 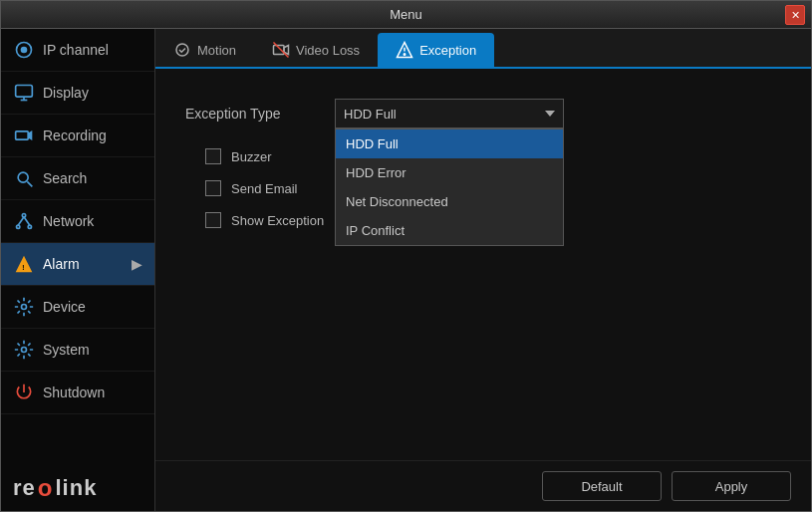 What do you see at coordinates (24, 135) in the screenshot?
I see `recording-icon` at bounding box center [24, 135].